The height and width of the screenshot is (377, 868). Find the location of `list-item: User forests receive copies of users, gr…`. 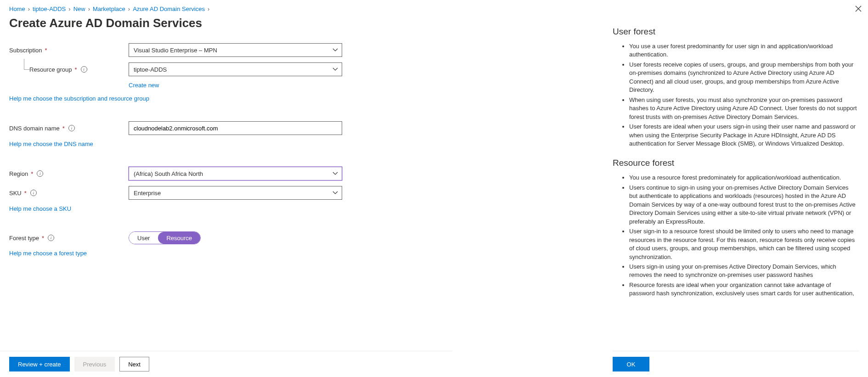

list-item: User forests receive copies of users, gr… is located at coordinates (743, 78).